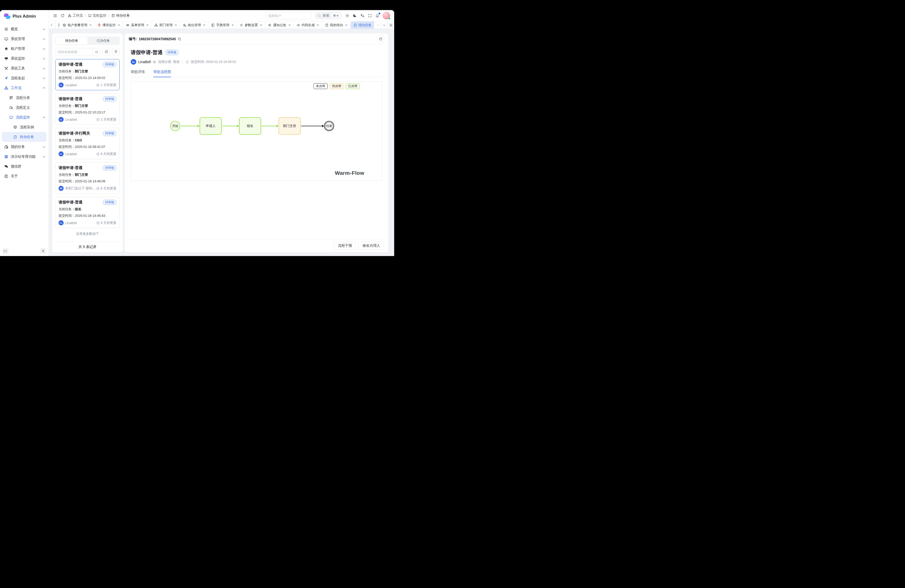 Image resolution: width=905 pixels, height=588 pixels. I want to click on user-avatar, so click(386, 16).